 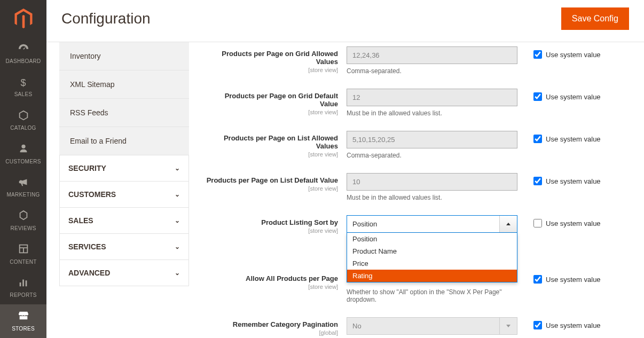 I want to click on field-label: Allow All Products per Page[store view], so click(x=276, y=281).